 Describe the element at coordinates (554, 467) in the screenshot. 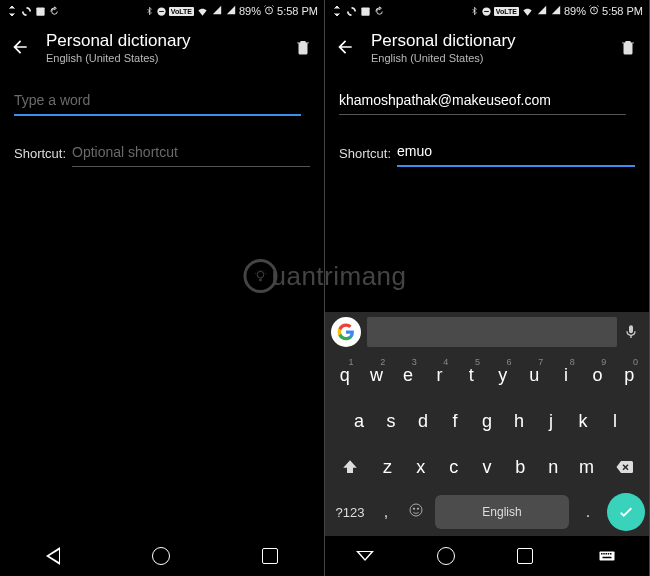

I see `key-n: n` at that location.